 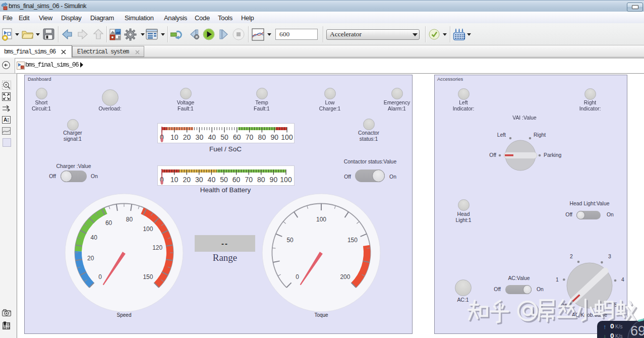 What do you see at coordinates (124, 315) in the screenshot?
I see `svg-text: Speed` at bounding box center [124, 315].